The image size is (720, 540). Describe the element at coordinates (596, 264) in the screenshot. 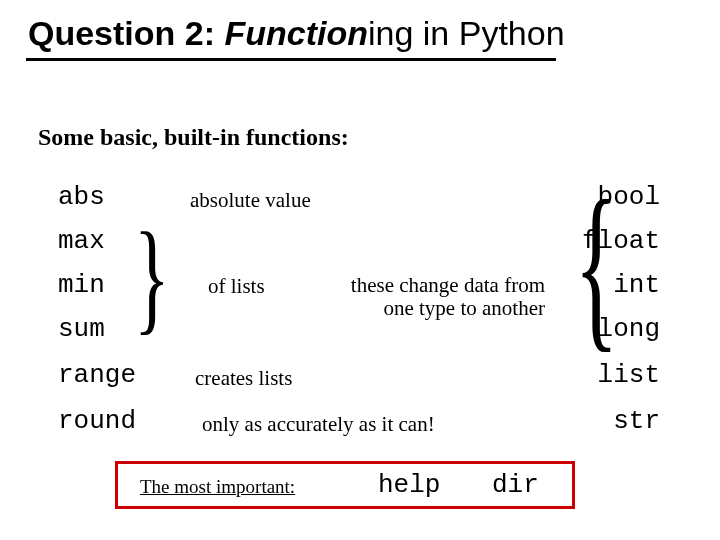

I see `brace-right-icon: {` at that location.